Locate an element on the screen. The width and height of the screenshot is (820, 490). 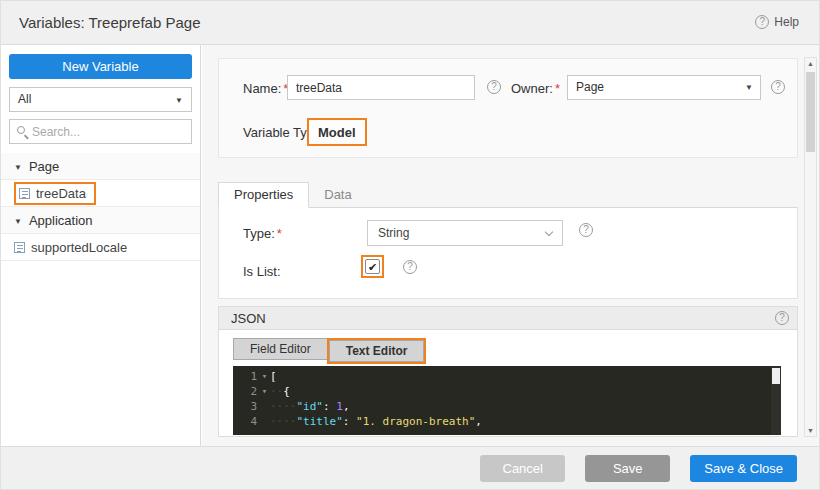
text-editor-button: Text Editor is located at coordinates (377, 351).